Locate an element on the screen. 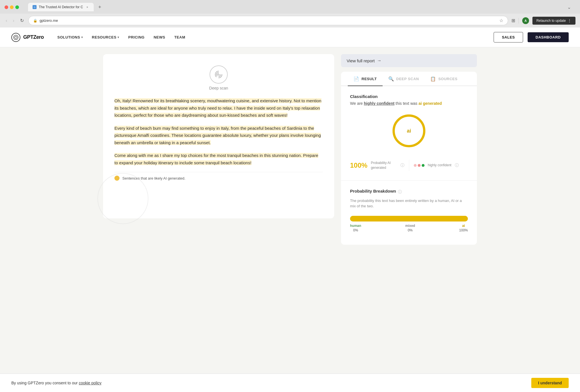 The width and height of the screenshot is (580, 392). new-tab-button: + is located at coordinates (100, 7).